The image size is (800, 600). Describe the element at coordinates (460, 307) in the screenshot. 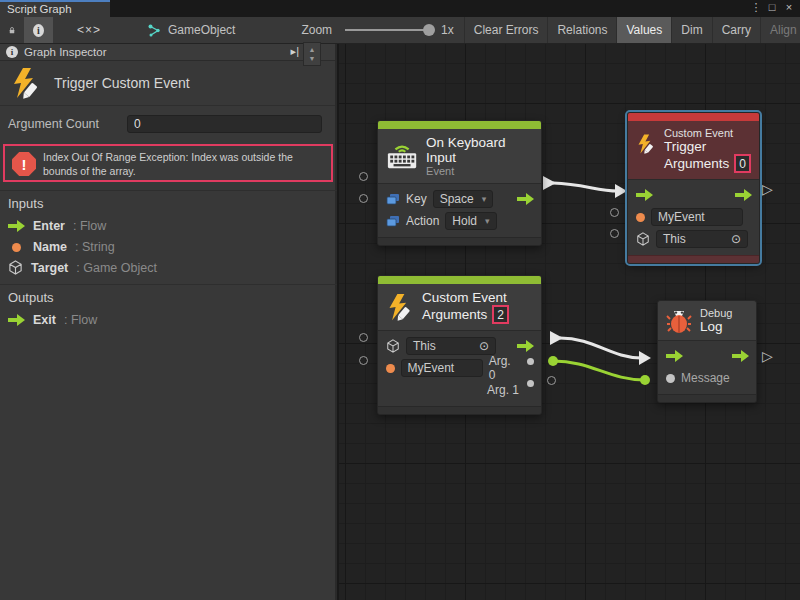

I see `node-header: Custom Event Arguments 2` at that location.